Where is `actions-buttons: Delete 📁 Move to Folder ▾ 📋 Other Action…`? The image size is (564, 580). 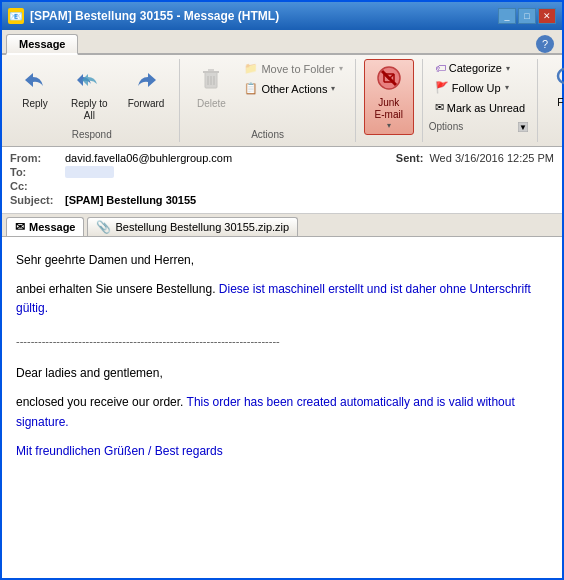
actions-buttons: Delete 📁 Move to Folder ▾ 📋 Other Action… is located at coordinates (267, 93).